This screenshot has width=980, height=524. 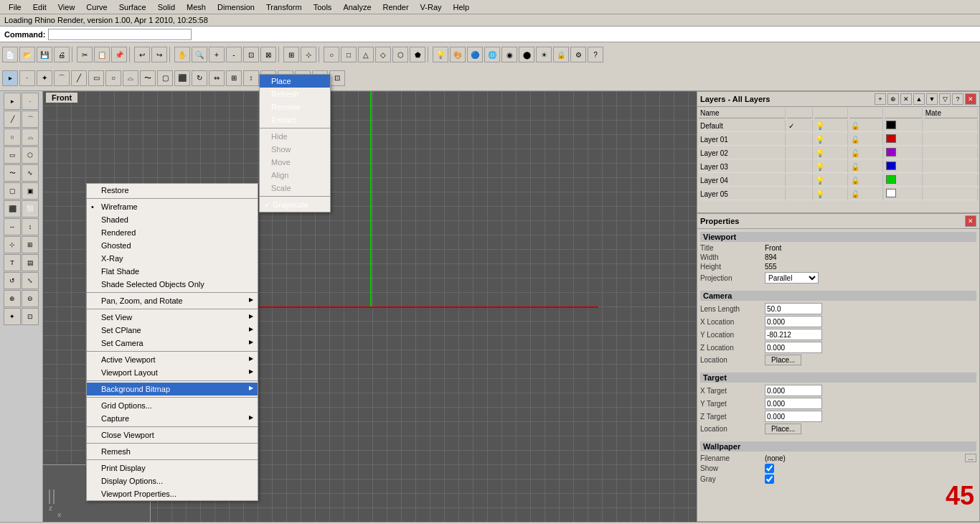 I want to click on layers-up: ▲, so click(x=919, y=99).